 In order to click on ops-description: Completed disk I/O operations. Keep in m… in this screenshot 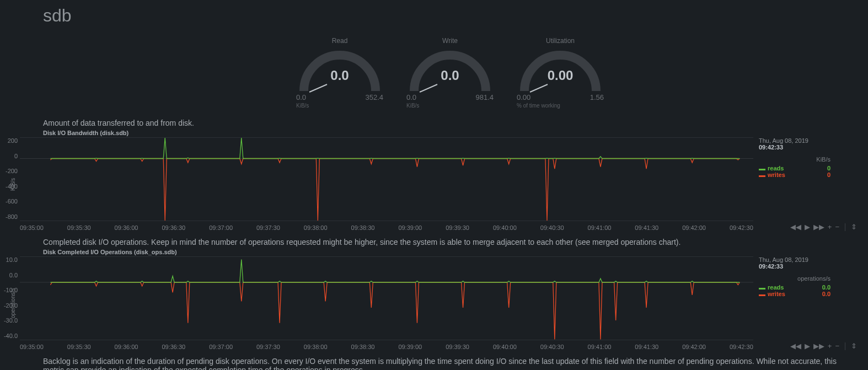, I will do `click(450, 242)`.